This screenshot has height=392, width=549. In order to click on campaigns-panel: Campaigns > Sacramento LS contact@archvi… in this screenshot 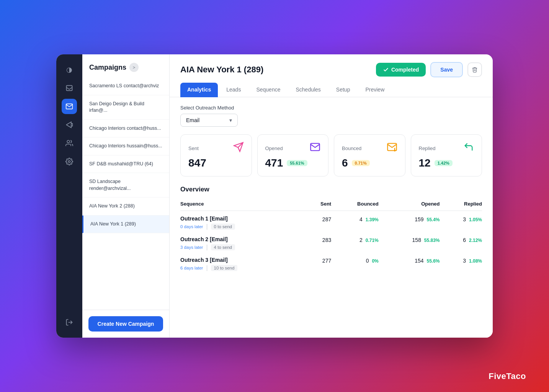, I will do `click(126, 196)`.